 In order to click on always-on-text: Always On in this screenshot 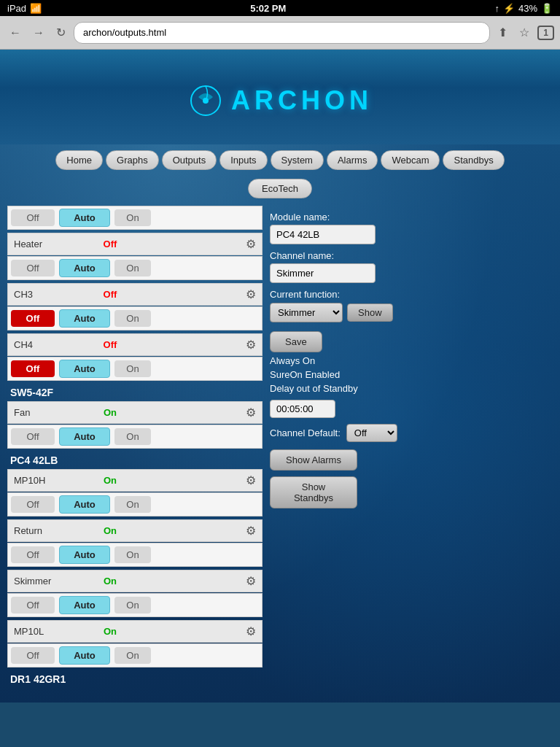, I will do `click(408, 360)`.